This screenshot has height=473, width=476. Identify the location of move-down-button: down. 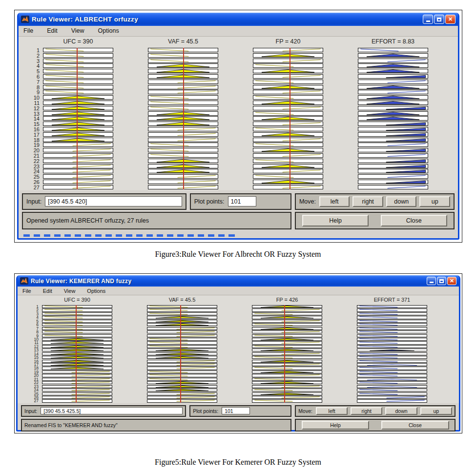
(401, 411).